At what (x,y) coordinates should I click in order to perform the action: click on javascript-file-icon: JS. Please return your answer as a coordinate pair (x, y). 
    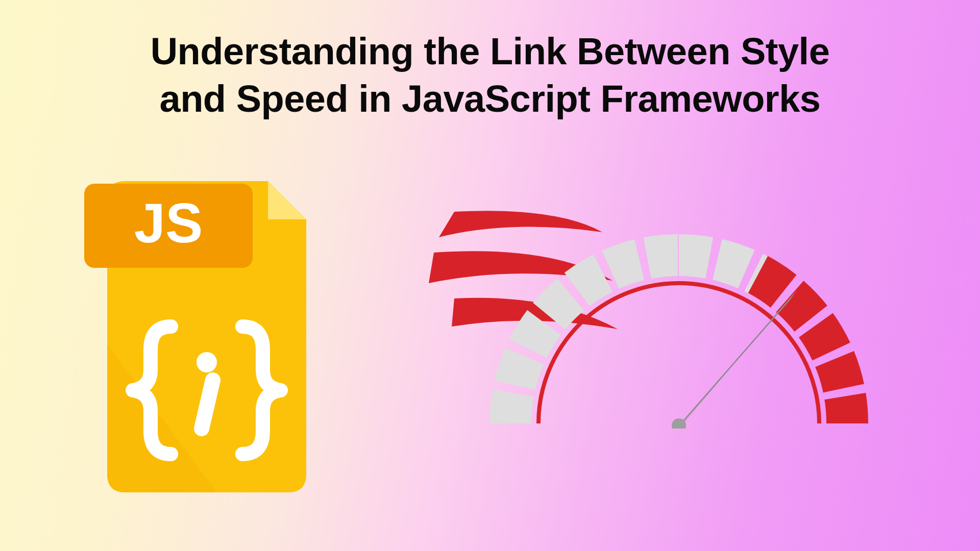
    Looking at the image, I should click on (207, 339).